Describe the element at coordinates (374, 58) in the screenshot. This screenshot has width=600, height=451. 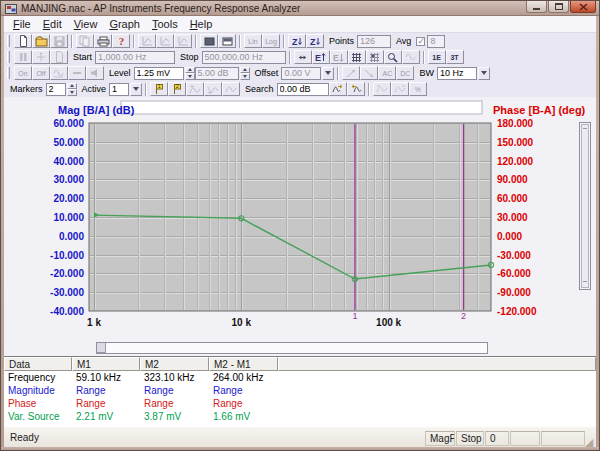
I see `grid2-icon` at that location.